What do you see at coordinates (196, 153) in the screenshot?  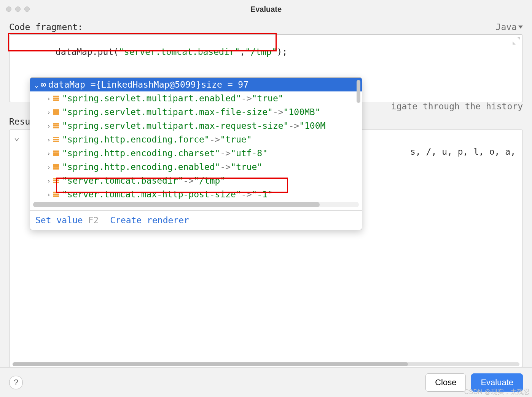 I see `tree-entry-row: ›"spring.http.encoding.charset" -> "utf-…` at bounding box center [196, 153].